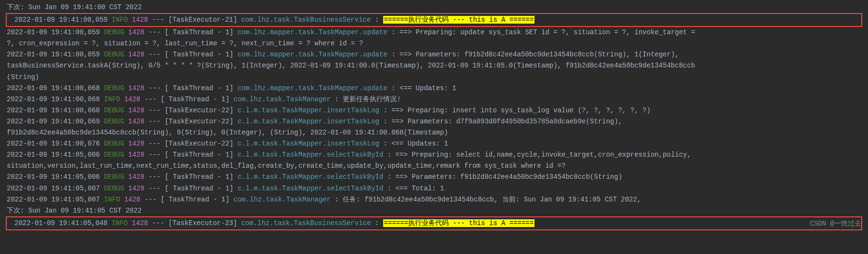  I want to click on log-line-continuation: f91b2d8c42ee4a50bc9de13454bc8ccb(String)…, so click(434, 133).